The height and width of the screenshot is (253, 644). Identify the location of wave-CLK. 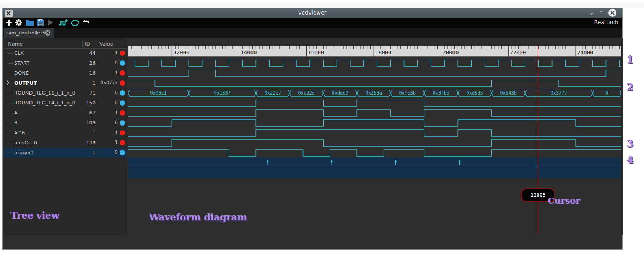
(375, 64).